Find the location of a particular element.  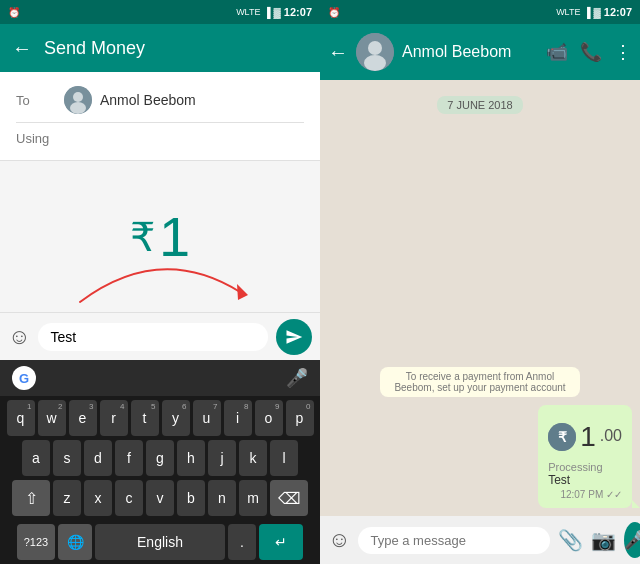

key-e: 3e is located at coordinates (83, 418).